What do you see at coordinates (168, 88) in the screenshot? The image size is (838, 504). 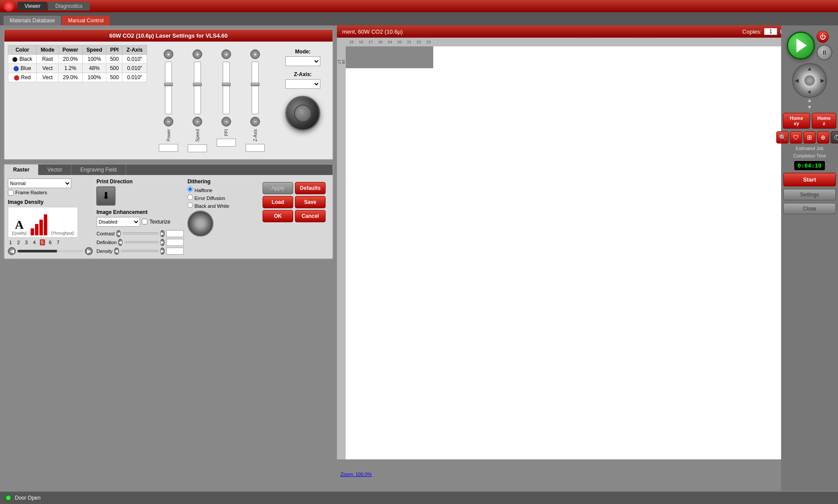 I see `power-slider-track` at bounding box center [168, 88].